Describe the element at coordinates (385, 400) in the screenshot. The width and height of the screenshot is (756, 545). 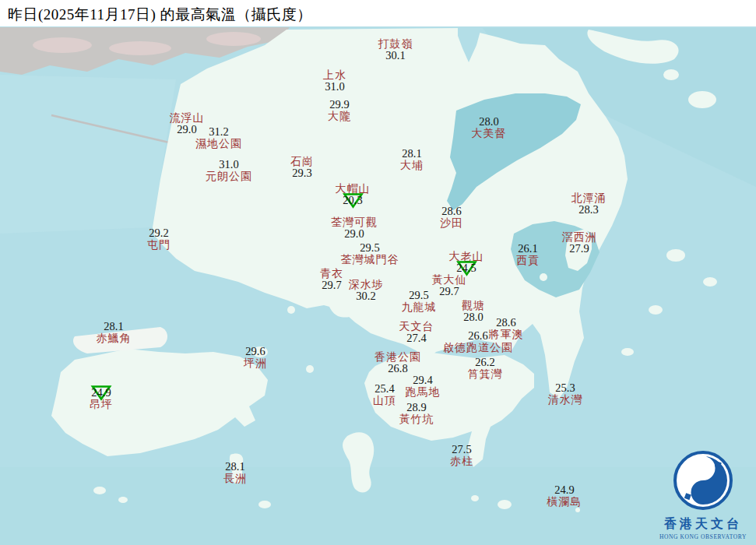
I see `station-label: 山頂` at that location.